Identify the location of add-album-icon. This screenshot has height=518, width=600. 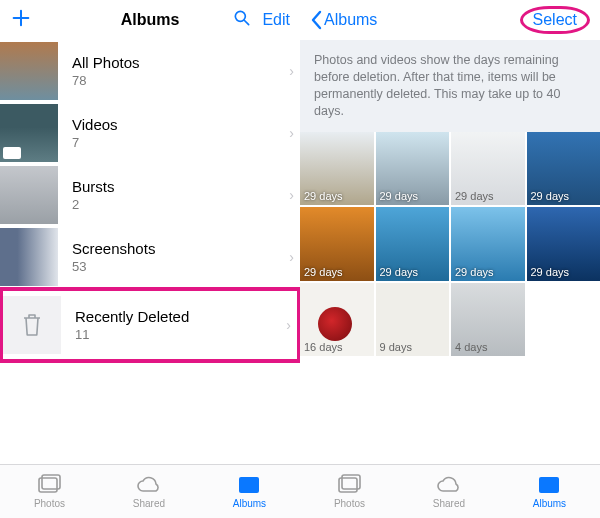
(21, 20).